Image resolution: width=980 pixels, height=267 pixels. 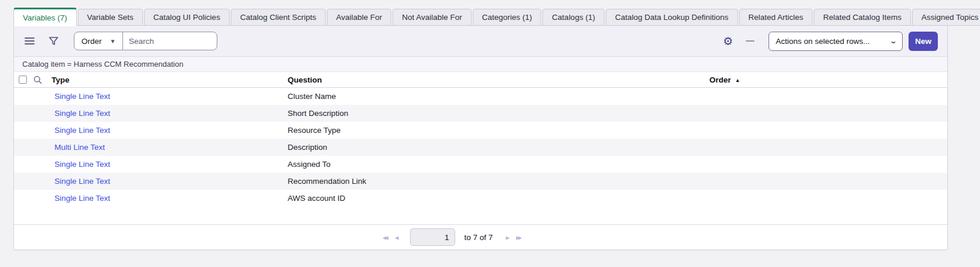 I want to click on search-column-select: Order ▼, so click(x=98, y=41).